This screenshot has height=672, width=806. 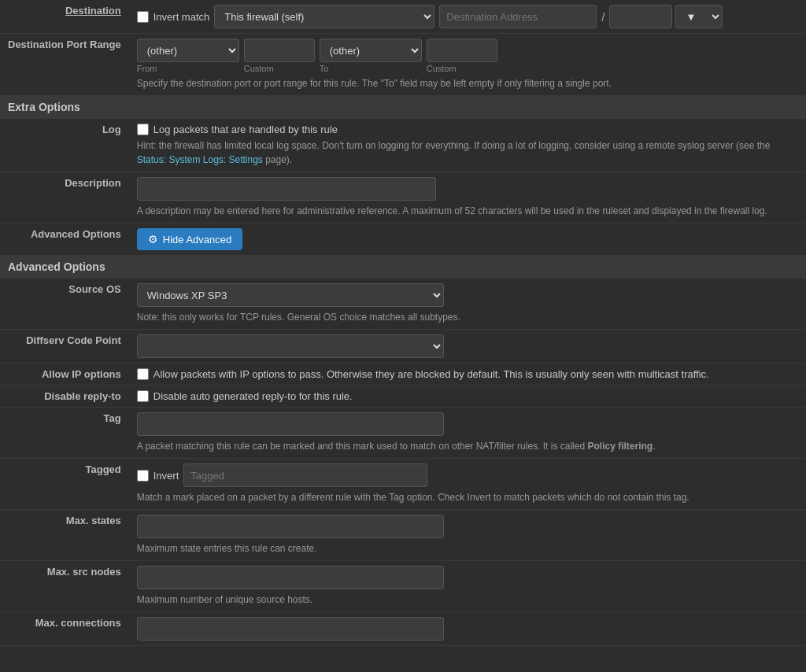 What do you see at coordinates (468, 317) in the screenshot?
I see `source-os-hint: Note: this only works for TCP rules. Gen…` at bounding box center [468, 317].